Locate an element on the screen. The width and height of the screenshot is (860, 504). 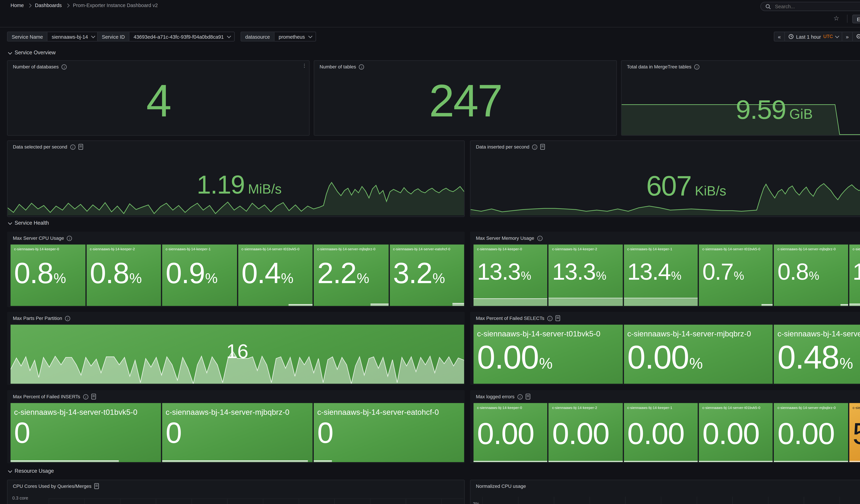
section-resource-usage: Resource Usage is located at coordinates (31, 471).